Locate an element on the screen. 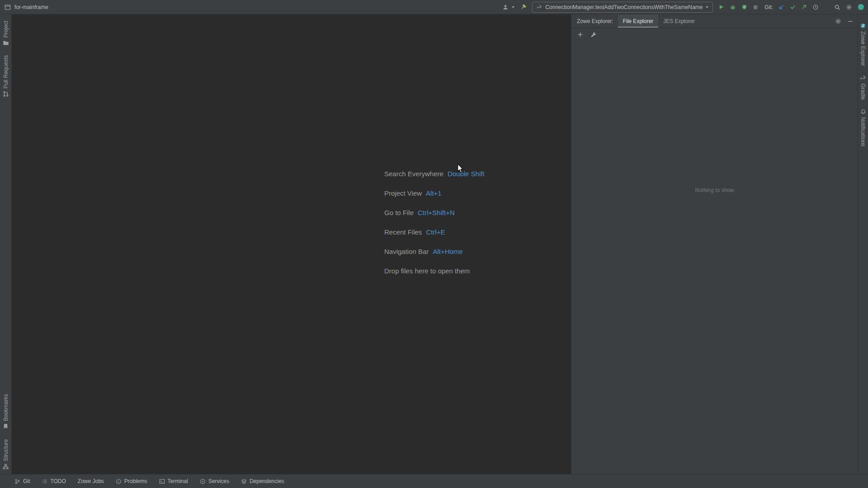  tab-file-explorer-label: File Explorer is located at coordinates (638, 21).